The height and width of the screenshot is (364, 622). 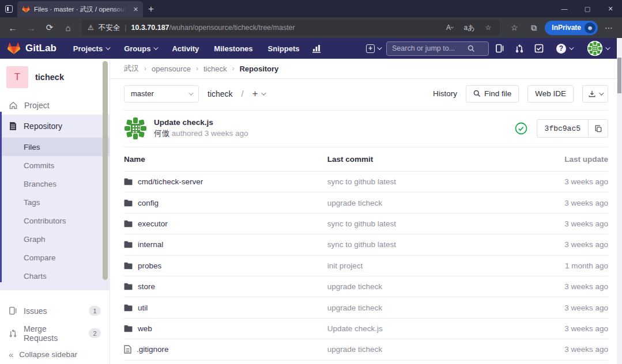 I want to click on web-ide-button: Web IDE, so click(x=551, y=94).